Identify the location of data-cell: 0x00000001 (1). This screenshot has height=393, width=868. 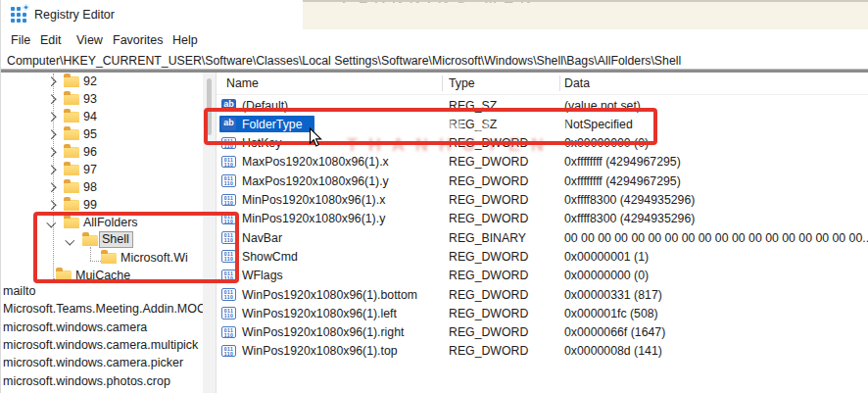
(606, 257).